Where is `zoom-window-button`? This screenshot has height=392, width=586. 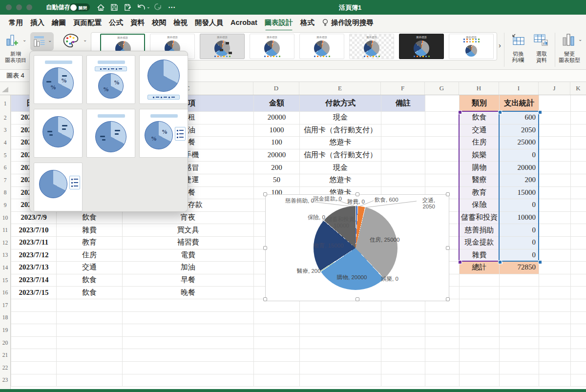
zoom-window-button is located at coordinates (29, 7).